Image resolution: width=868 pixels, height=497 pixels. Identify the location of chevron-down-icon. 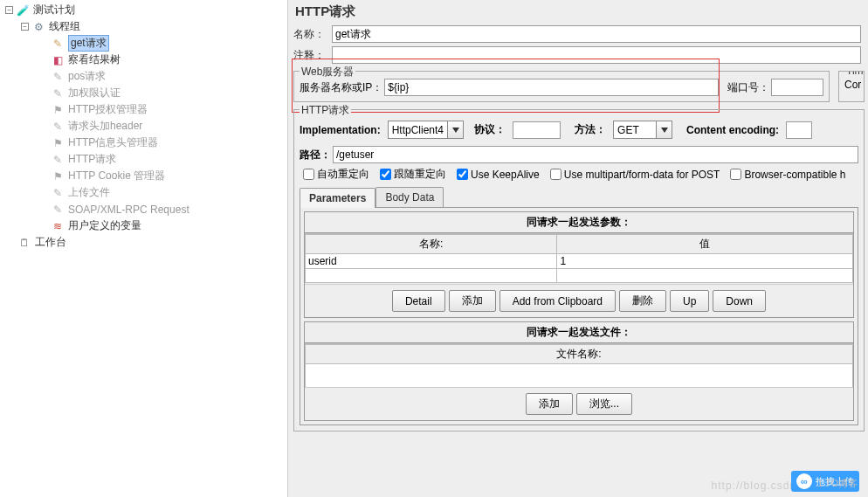
(455, 129).